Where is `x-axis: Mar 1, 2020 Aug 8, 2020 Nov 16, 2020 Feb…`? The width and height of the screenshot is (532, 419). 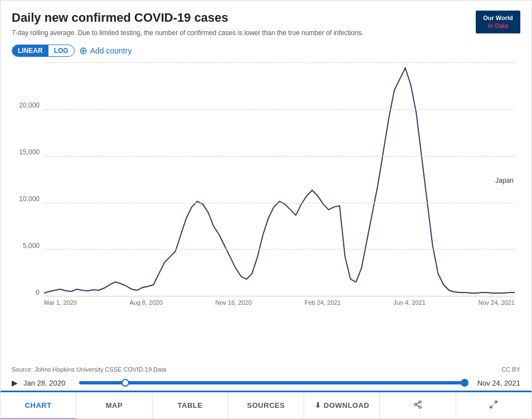 x-axis: Mar 1, 2020 Aug 8, 2020 Nov 16, 2020 Feb… is located at coordinates (280, 308).